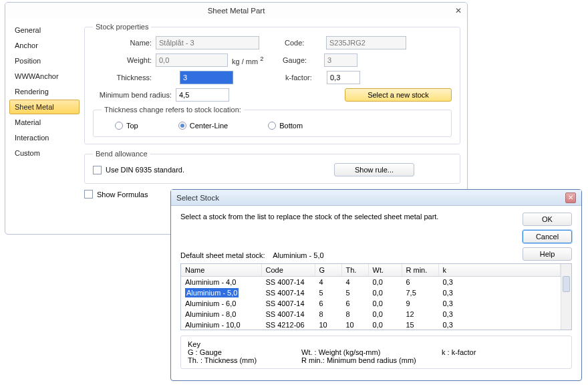 This screenshot has width=588, height=387. Describe the element at coordinates (376, 344) in the screenshot. I see `key-legend: Key` at that location.